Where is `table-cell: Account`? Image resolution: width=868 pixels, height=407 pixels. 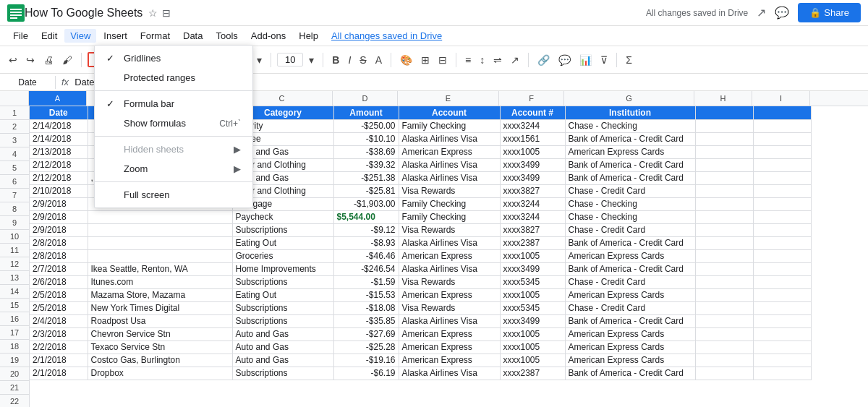 table-cell: Account is located at coordinates (449, 113).